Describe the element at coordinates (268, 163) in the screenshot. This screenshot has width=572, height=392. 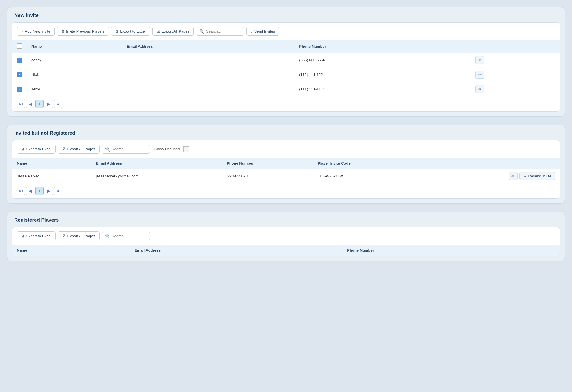
I see `col-phone-invited: Phone Number` at that location.